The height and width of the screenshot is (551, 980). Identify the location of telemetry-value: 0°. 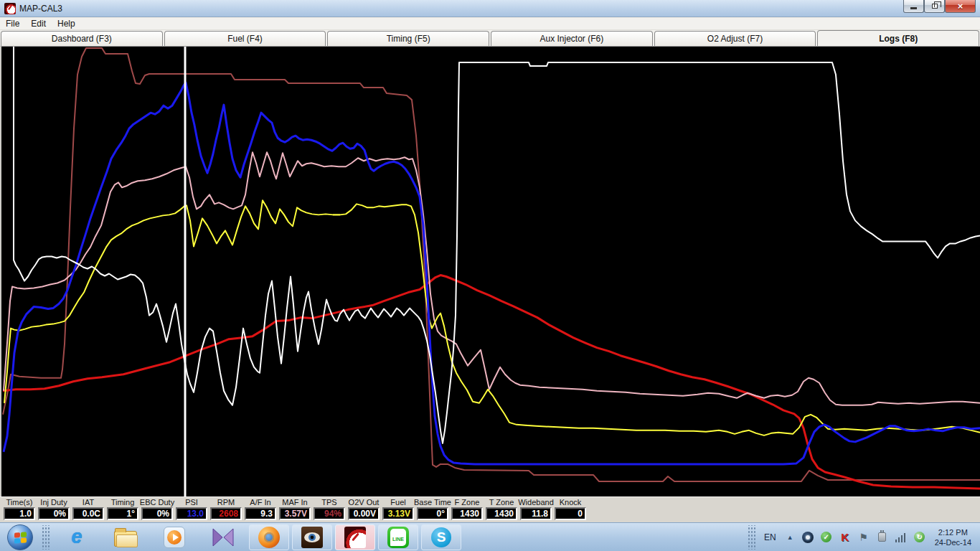
(440, 514).